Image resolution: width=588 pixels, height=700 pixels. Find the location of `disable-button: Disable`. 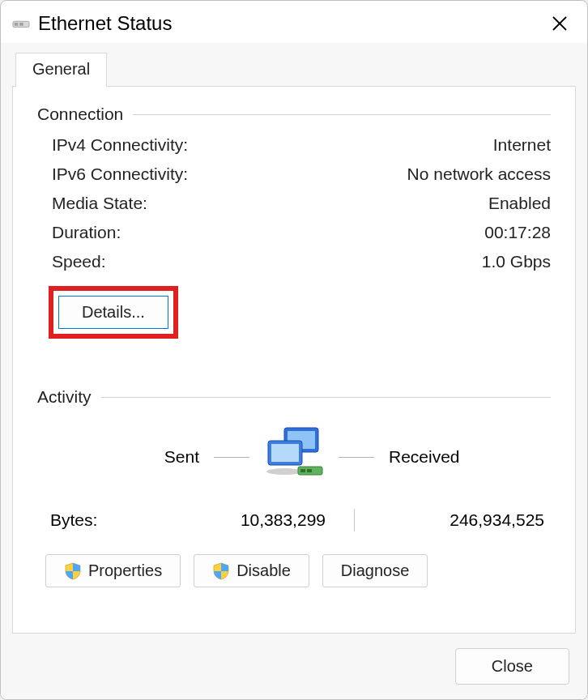

disable-button: Disable is located at coordinates (251, 570).